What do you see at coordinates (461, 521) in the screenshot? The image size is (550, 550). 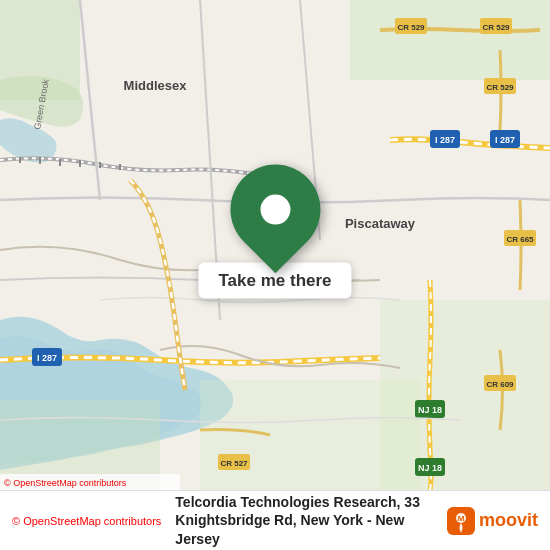 I see `moovit-icon: M` at bounding box center [461, 521].